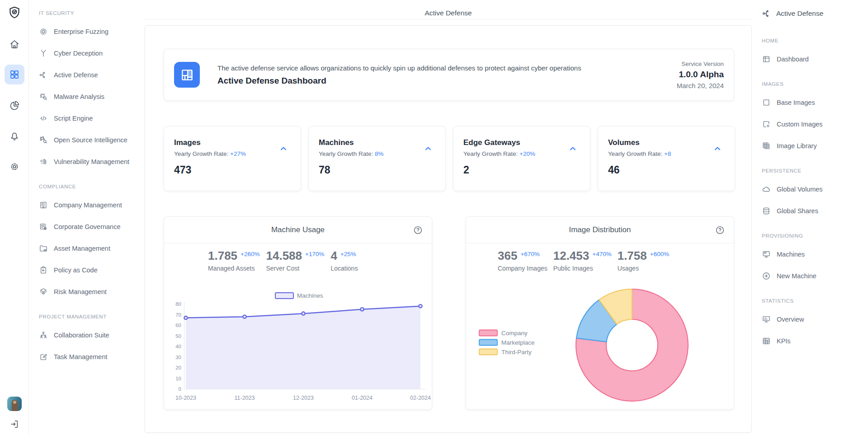 This screenshot has width=868, height=435. What do you see at coordinates (815, 341) in the screenshot?
I see `nav-item-kpis: KPIs` at bounding box center [815, 341].